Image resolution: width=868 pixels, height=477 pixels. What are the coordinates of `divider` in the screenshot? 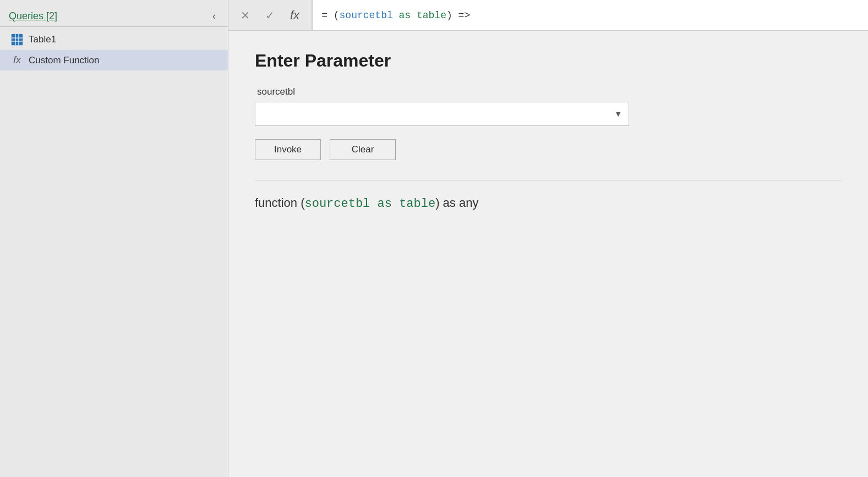 It's located at (548, 180).